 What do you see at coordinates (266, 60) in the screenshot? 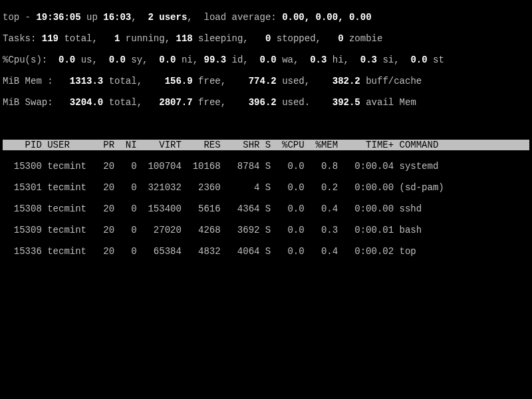
I see `summary-line-cpu: %Cpu(s): 0.0 us, 0.0 sy, 0.0 ni, 99.3 id…` at bounding box center [266, 60].